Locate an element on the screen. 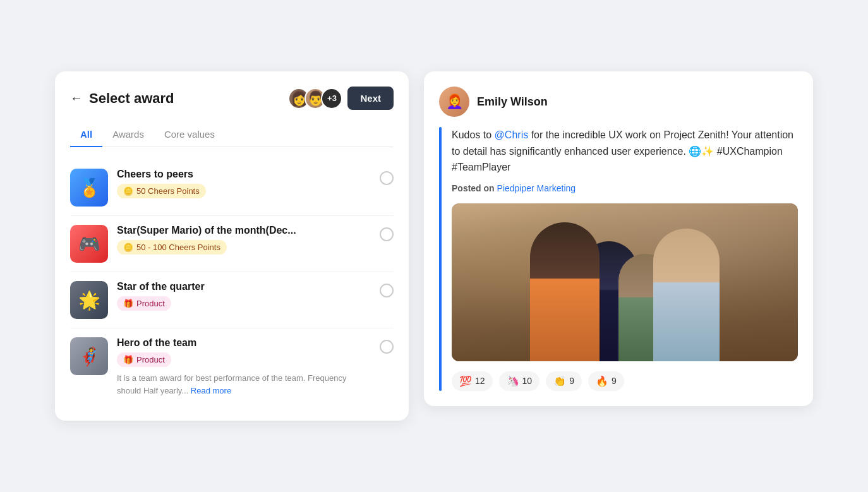 Image resolution: width=868 pixels, height=492 pixels. reaction-emoji-1: 🦄 is located at coordinates (513, 381).